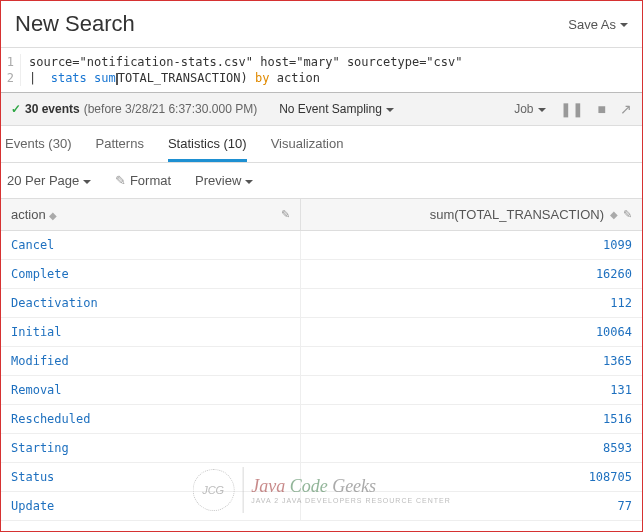 Image resolution: width=643 pixels, height=532 pixels. Describe the element at coordinates (38, 149) in the screenshot. I see `tab-events: Events (30)` at that location.